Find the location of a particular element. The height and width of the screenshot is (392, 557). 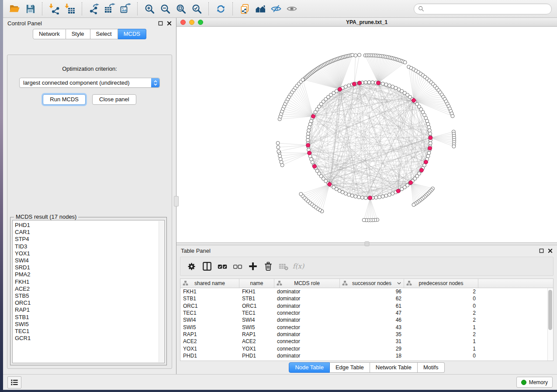

table-cell: 18 is located at coordinates (372, 356).